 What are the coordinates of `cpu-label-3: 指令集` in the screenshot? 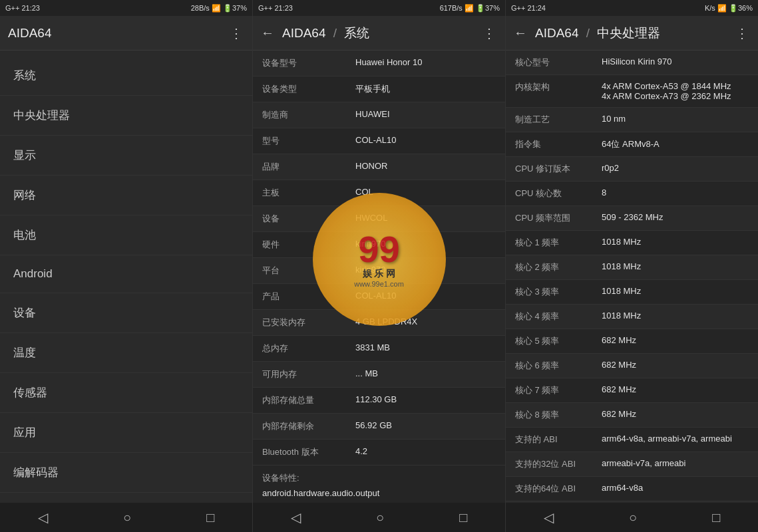 It's located at (558, 144).